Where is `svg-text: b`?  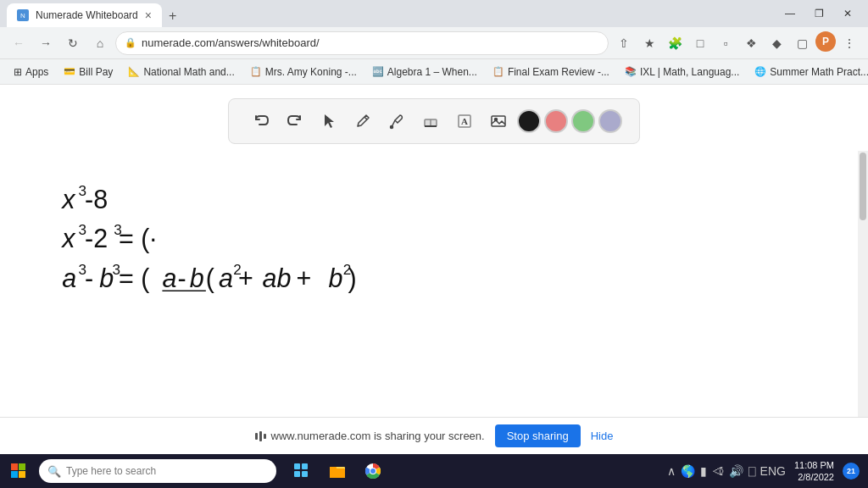 svg-text: b is located at coordinates (197, 278).